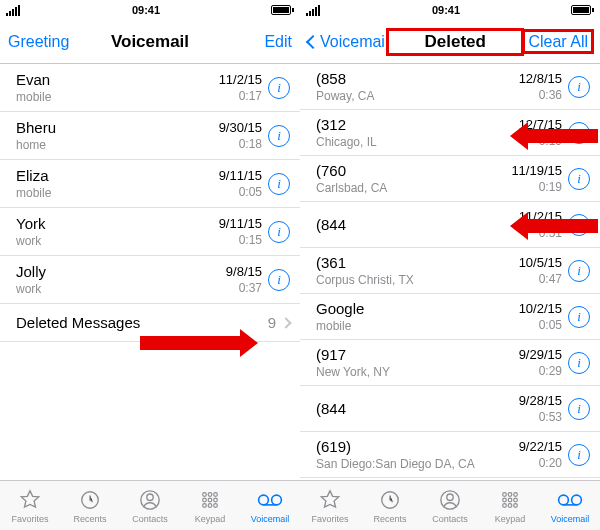 This screenshot has height=530, width=600. What do you see at coordinates (418, 446) in the screenshot?
I see `caller-name: (619)` at bounding box center [418, 446].